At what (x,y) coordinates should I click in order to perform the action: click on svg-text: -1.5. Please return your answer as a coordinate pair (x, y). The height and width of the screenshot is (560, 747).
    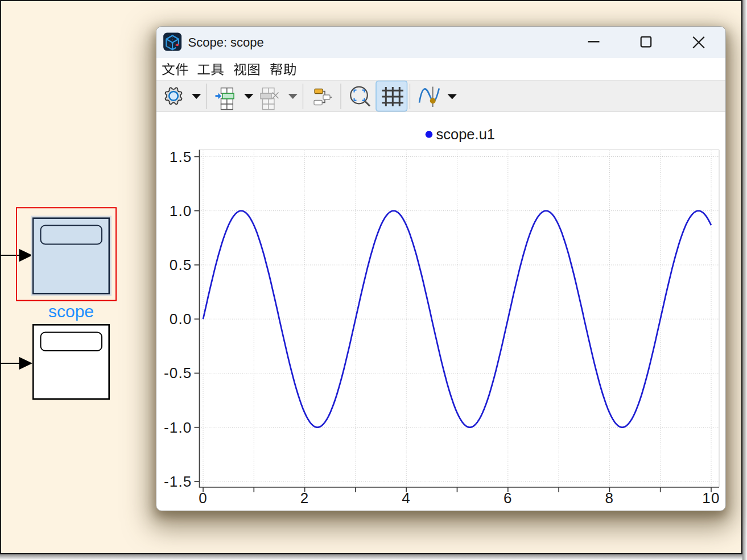
    Looking at the image, I should click on (178, 482).